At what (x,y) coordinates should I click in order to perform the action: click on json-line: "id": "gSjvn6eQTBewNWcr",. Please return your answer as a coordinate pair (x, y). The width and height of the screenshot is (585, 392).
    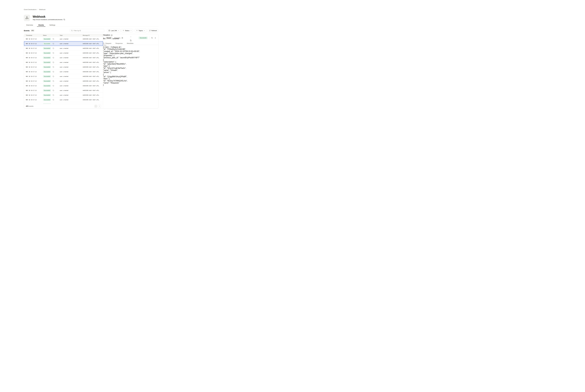
    Looking at the image, I should click on (131, 64).